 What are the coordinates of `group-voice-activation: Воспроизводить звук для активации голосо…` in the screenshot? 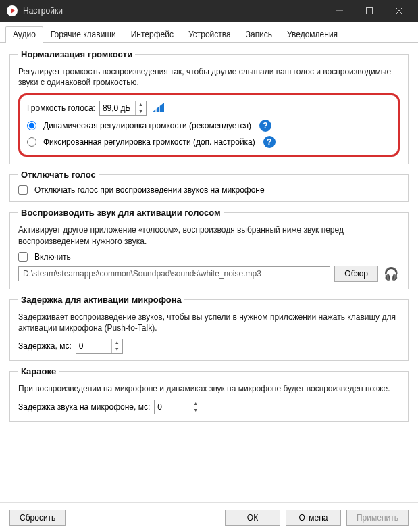 It's located at (209, 248).